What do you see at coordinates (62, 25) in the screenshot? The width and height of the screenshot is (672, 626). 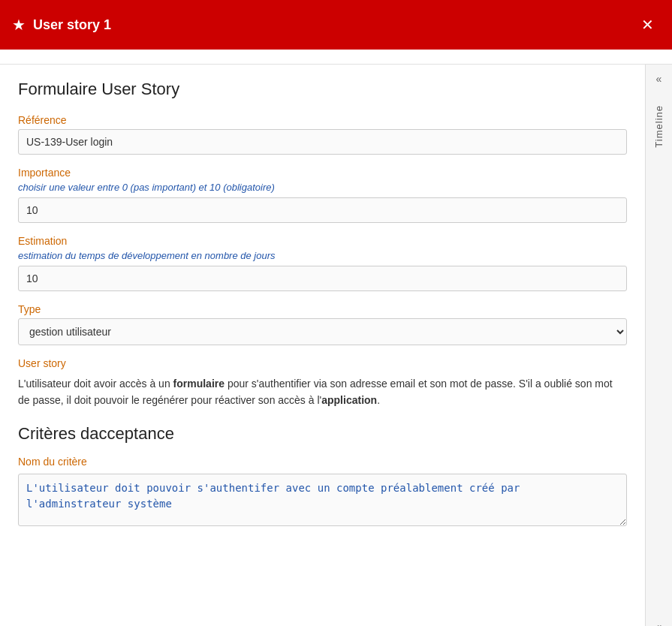 I see `title-bar-left: ★ User story 1` at bounding box center [62, 25].